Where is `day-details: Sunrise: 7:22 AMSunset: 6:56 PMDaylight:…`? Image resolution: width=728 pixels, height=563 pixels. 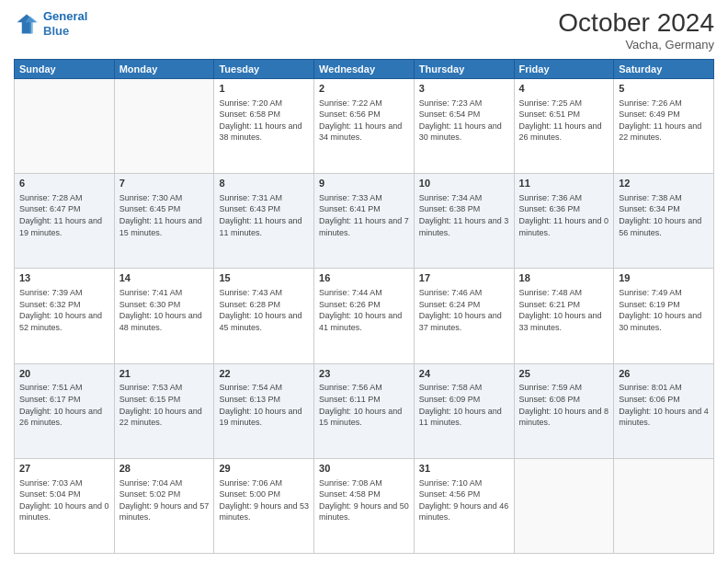 day-details: Sunrise: 7:22 AMSunset: 6:56 PMDaylight:… is located at coordinates (364, 121).